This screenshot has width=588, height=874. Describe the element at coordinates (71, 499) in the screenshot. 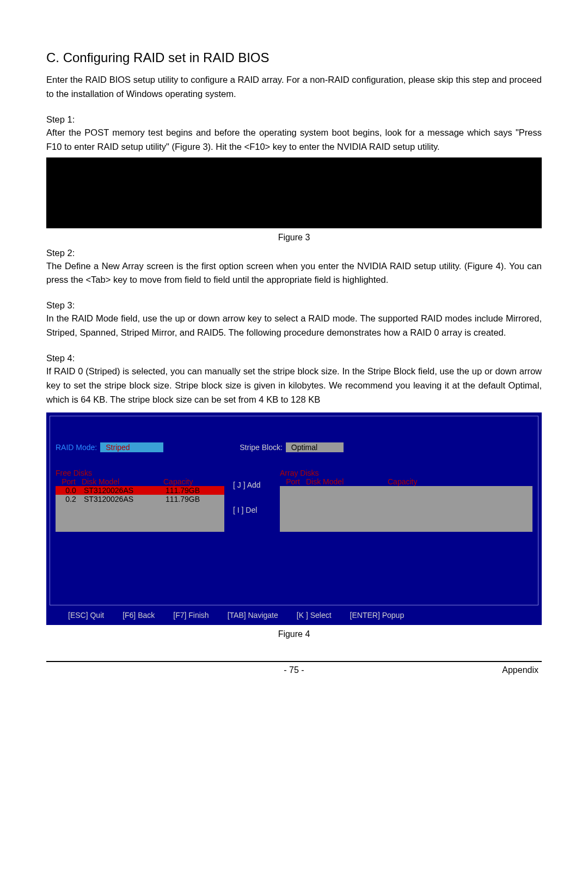

I see `cell-port: 0.2` at that location.